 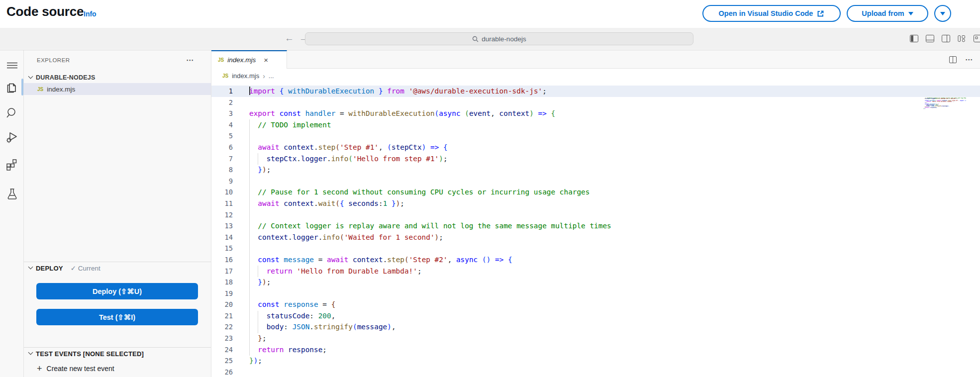 I want to click on code-line-6: 6 await context.step('Step #1', (stepCtx…, so click(x=596, y=147).